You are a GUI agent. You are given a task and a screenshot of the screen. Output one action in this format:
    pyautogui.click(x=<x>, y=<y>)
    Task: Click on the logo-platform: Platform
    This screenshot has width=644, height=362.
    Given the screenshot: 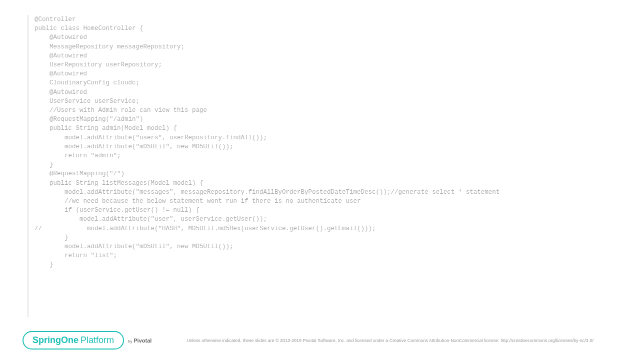 What is the action you would take?
    pyautogui.click(x=97, y=341)
    